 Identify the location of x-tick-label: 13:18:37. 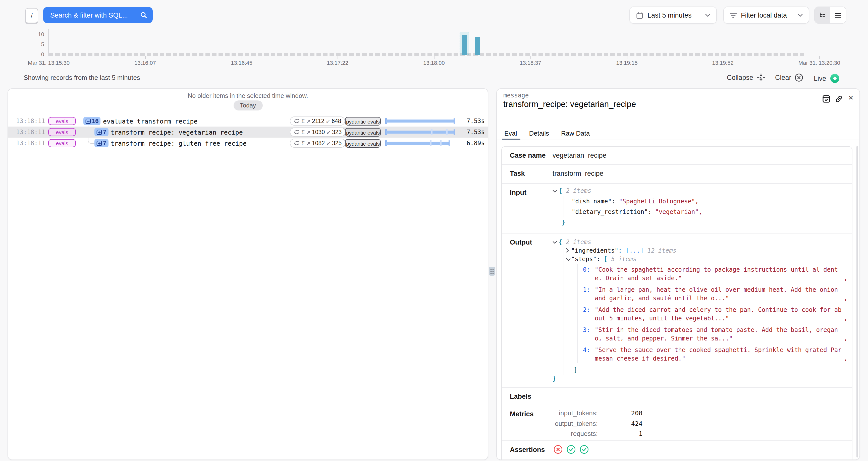
(530, 63).